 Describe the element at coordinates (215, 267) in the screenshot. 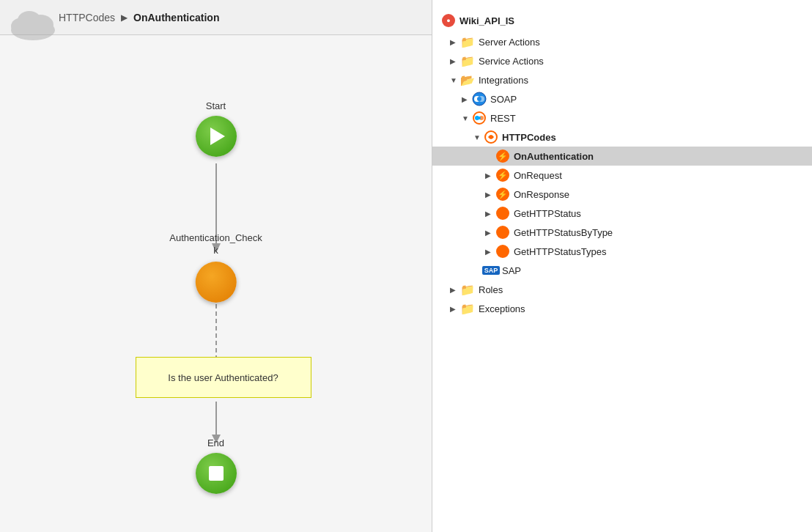

I see `action-node: Authentication_Checkk` at that location.